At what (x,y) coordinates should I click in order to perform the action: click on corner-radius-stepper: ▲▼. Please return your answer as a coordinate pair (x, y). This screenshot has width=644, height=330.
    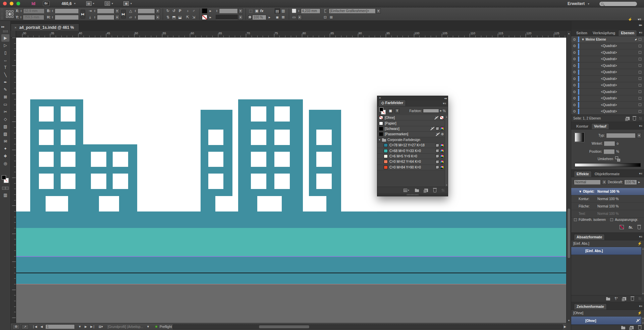
    Looking at the image, I should click on (299, 11).